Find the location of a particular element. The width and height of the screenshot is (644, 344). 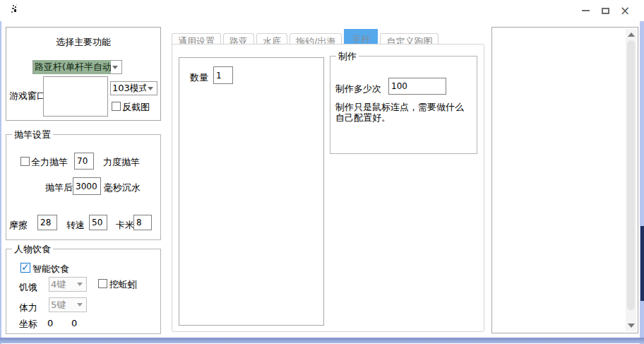

rod-type-dropdown: 路亚杆(单杆半自动 is located at coordinates (78, 67).